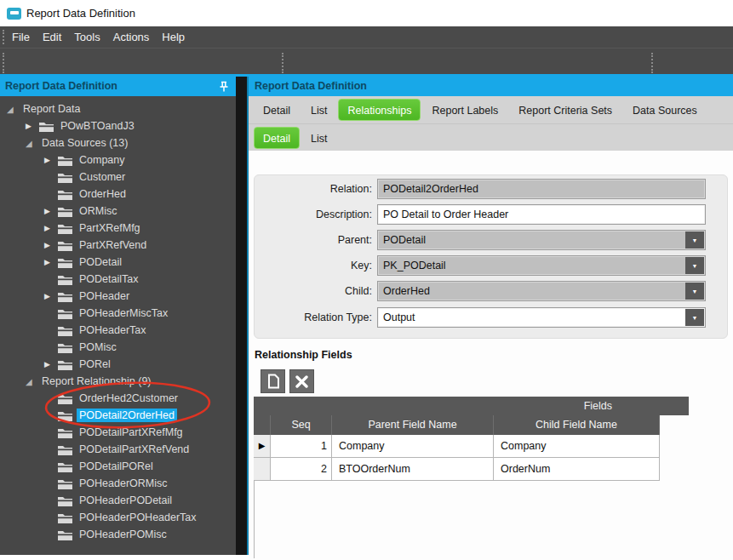 The height and width of the screenshot is (560, 733). I want to click on tree-item-powbtoandj3: ▶POwBTOandJ3, so click(117, 126).